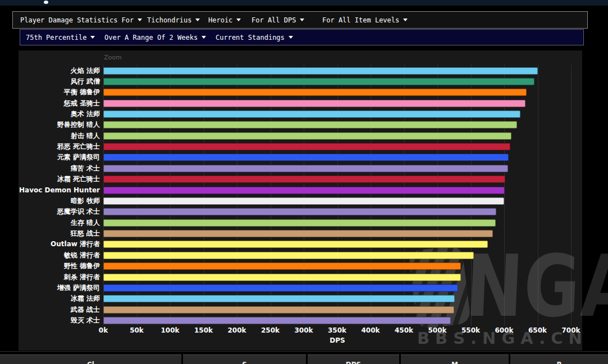 This screenshot has height=364, width=608. I want to click on table-header-col-r: R, so click(559, 359).